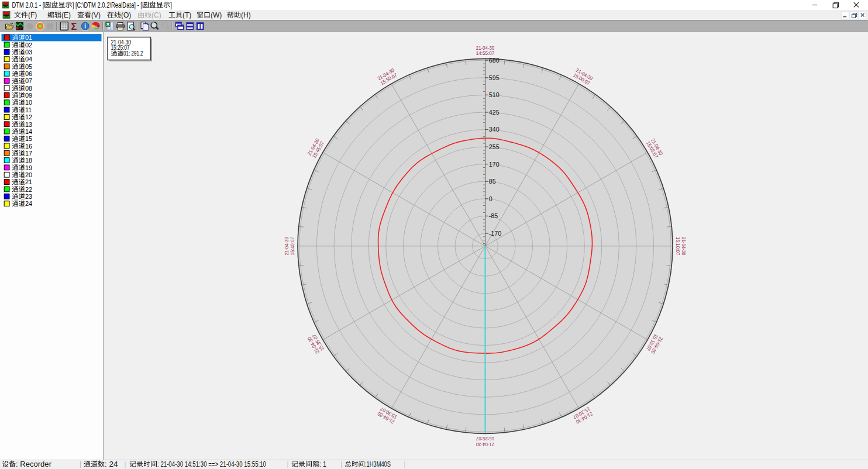 This screenshot has height=469, width=868. I want to click on svg-text: (C), so click(157, 15).